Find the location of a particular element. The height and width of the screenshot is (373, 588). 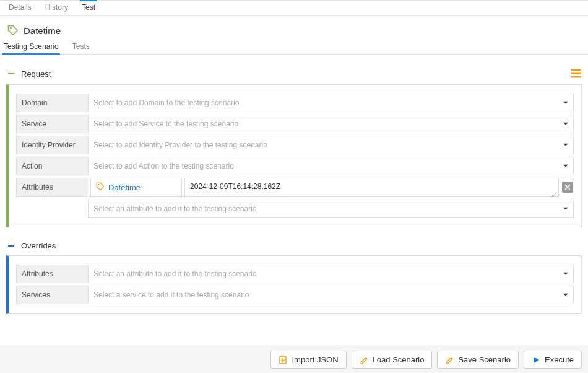

attribute-remove is located at coordinates (568, 187).